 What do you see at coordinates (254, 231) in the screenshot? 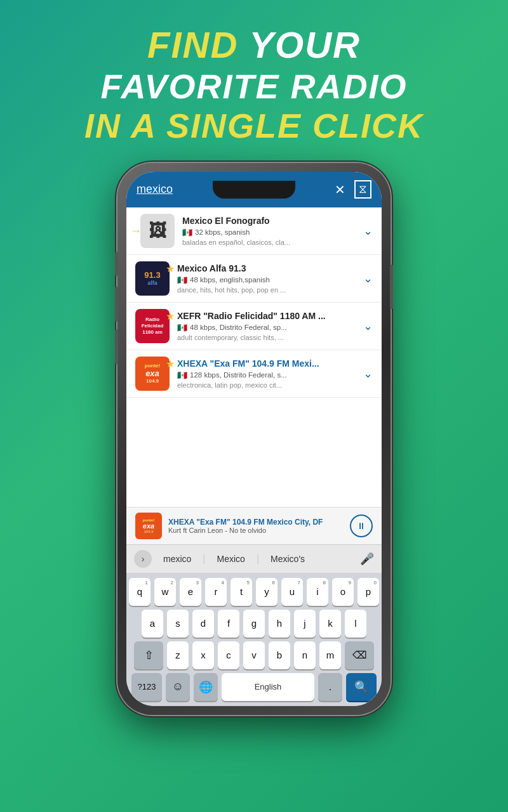
I see `radio-item-1: → Mexico El Fonografo 32 kbps, spanish b…` at bounding box center [254, 231].